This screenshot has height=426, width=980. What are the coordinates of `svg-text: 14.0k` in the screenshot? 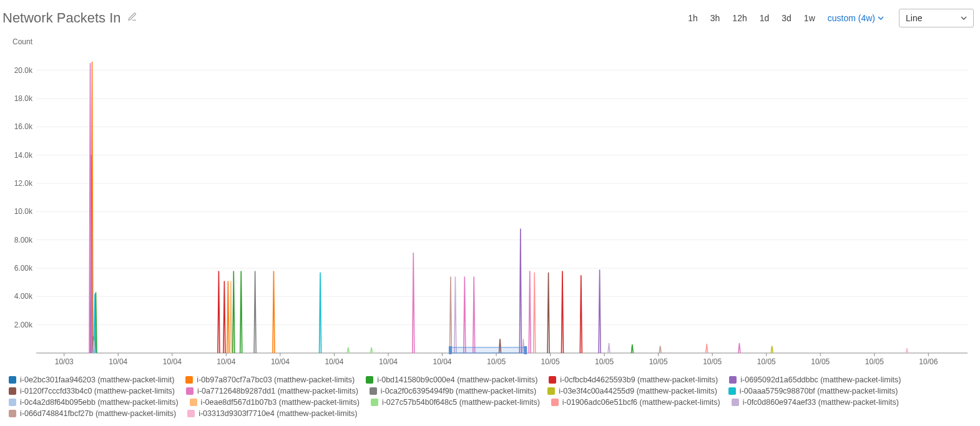 It's located at (24, 155).